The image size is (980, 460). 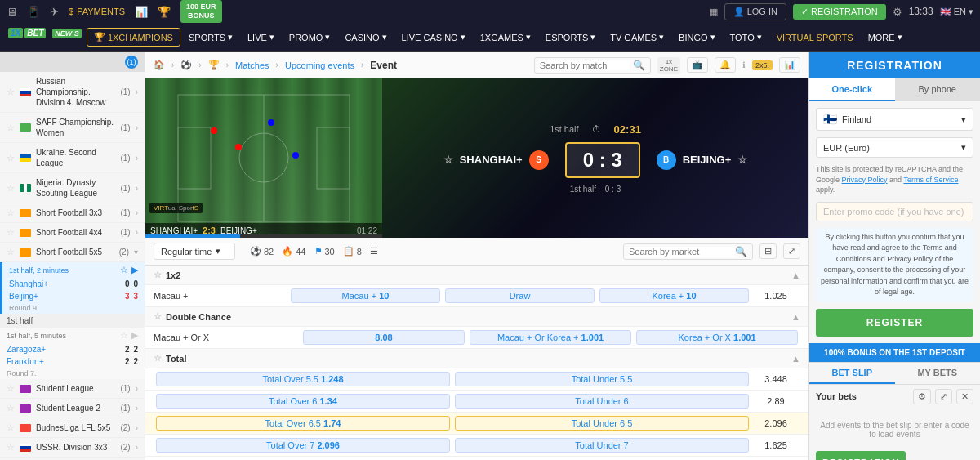 I want to click on mobile-icon: 📱, so click(x=33, y=11).